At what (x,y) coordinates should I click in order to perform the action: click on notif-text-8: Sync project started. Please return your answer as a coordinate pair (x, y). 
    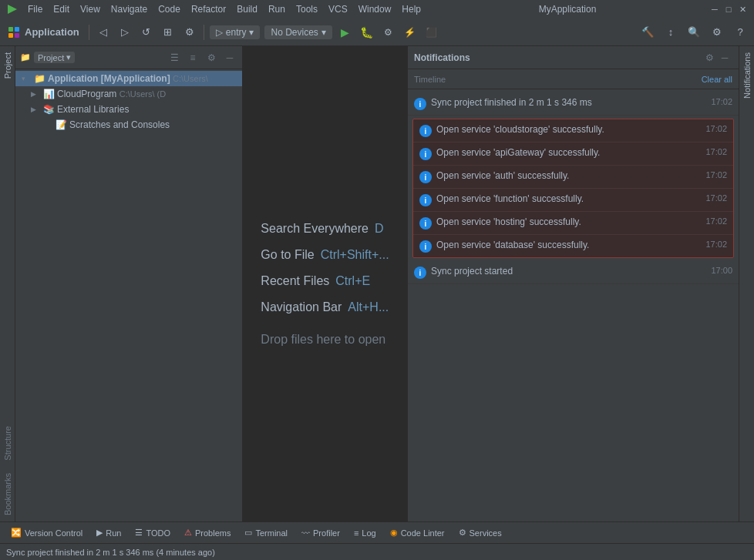
    Looking at the image, I should click on (569, 271).